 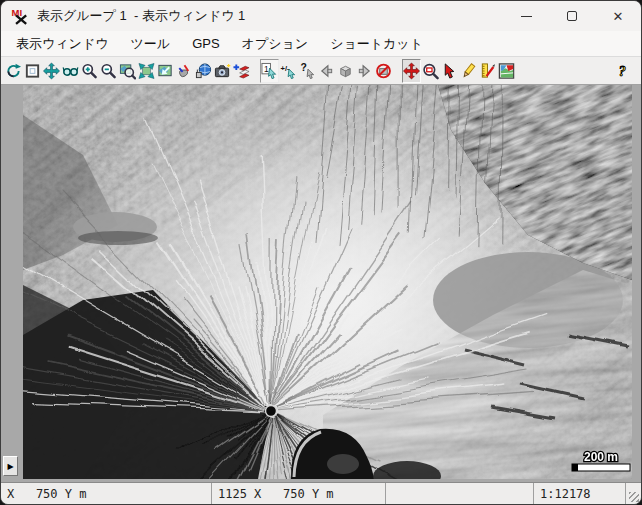 What do you see at coordinates (151, 44) in the screenshot?
I see `menu-tools: ツール` at bounding box center [151, 44].